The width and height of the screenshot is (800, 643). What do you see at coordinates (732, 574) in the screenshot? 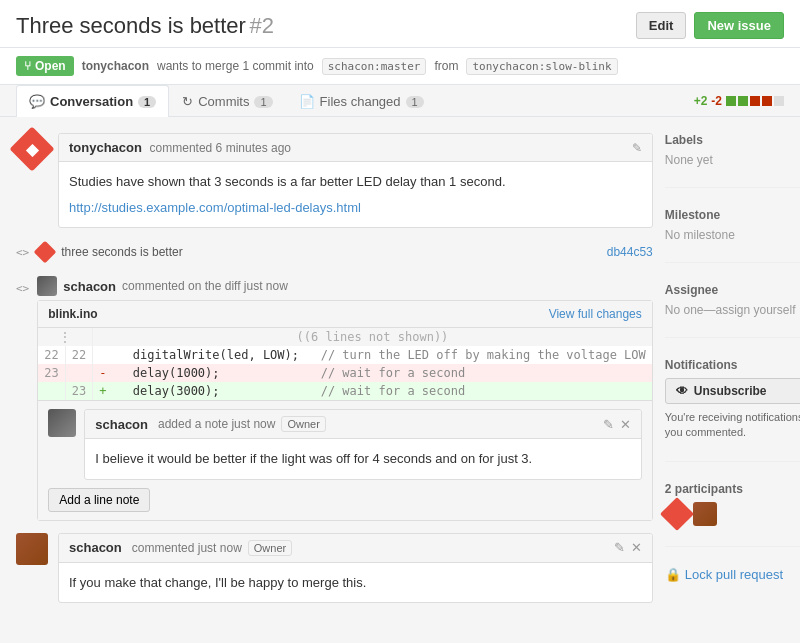
I see `sidebar-lock: 🔒 Lock pull request` at bounding box center [732, 574].